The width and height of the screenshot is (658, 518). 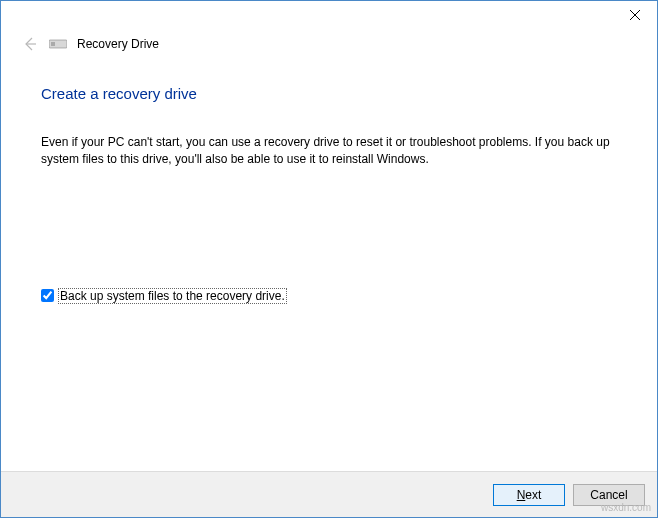 I want to click on backup-checkbox-row: Back up system files to the recovery dri…, so click(x=329, y=296).